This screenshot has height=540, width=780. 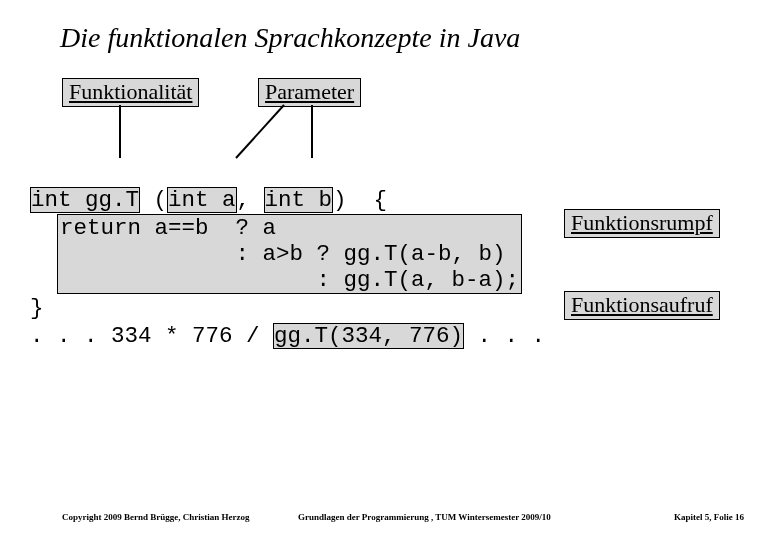 What do you see at coordinates (504, 336) in the screenshot?
I see `code-call-suffix: . . .` at bounding box center [504, 336].